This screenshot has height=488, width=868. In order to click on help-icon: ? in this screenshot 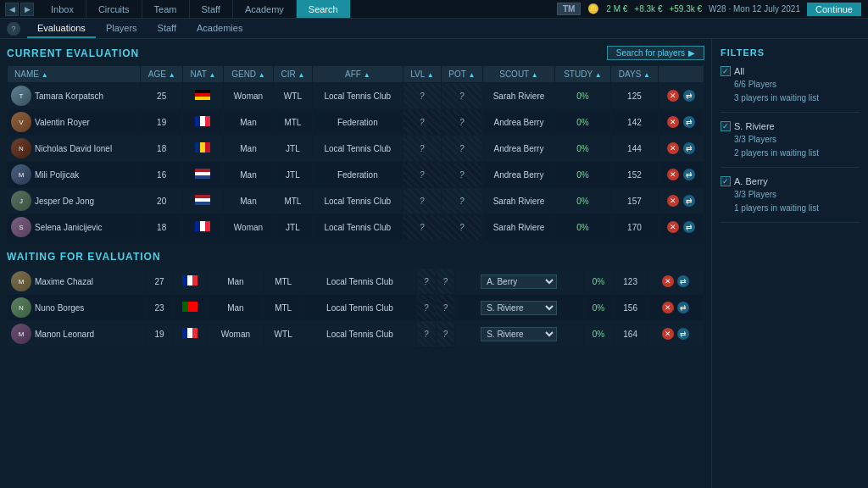, I will do `click(14, 29)`.